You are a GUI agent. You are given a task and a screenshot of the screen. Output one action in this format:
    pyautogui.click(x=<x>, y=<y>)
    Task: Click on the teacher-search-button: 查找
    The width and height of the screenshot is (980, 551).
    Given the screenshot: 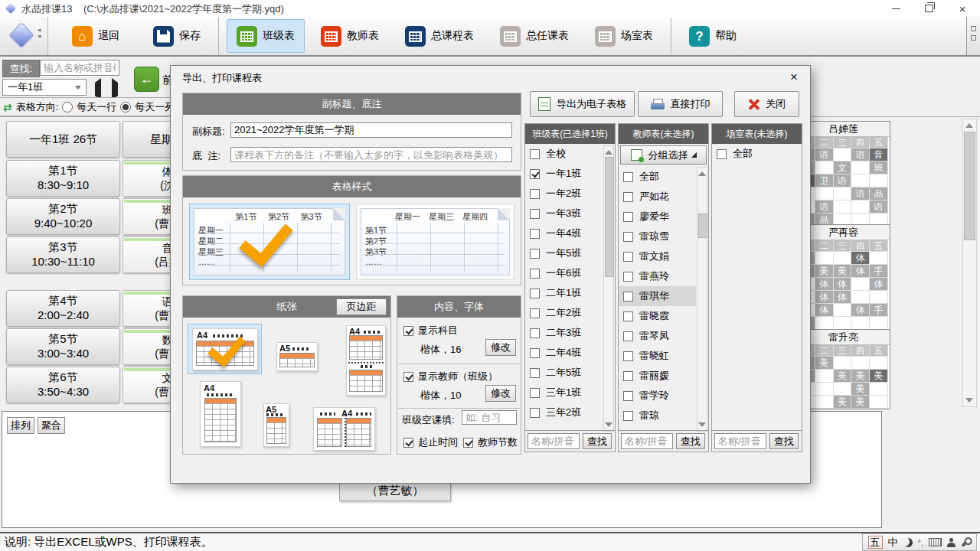 What is the action you would take?
    pyautogui.click(x=691, y=441)
    